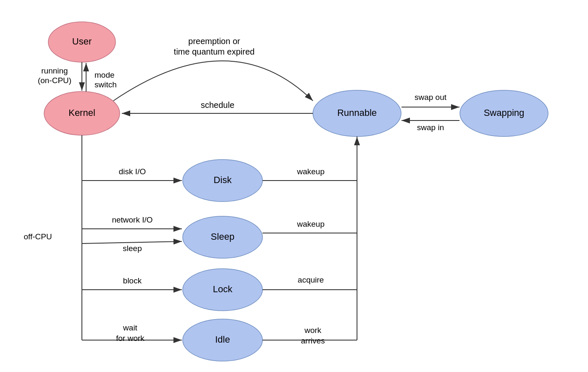 Image resolution: width=588 pixels, height=372 pixels. Describe the element at coordinates (357, 113) in the screenshot. I see `runnable-label: Runnable` at that location.